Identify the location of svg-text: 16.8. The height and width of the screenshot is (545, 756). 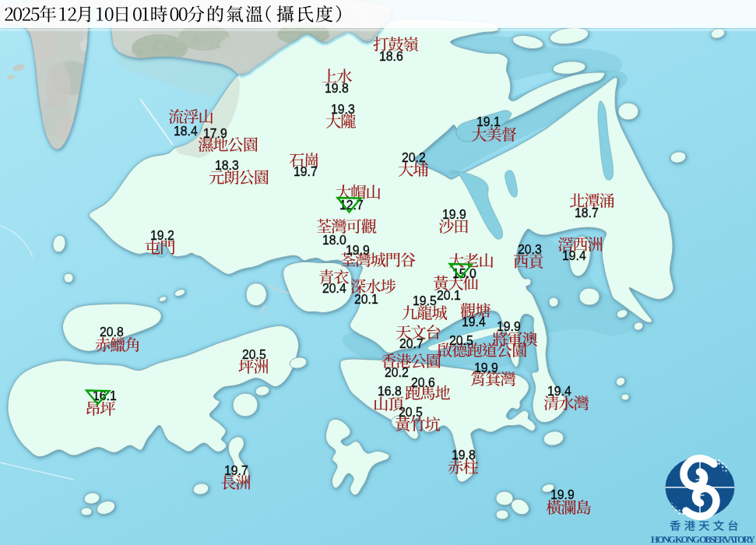
(389, 391).